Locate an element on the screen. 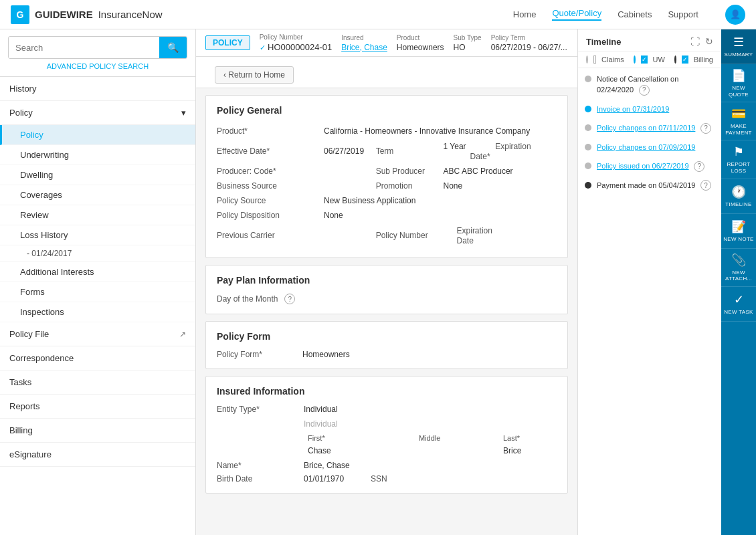 The width and height of the screenshot is (756, 535). logo-text: GUIDEWIRE is located at coordinates (64, 15).